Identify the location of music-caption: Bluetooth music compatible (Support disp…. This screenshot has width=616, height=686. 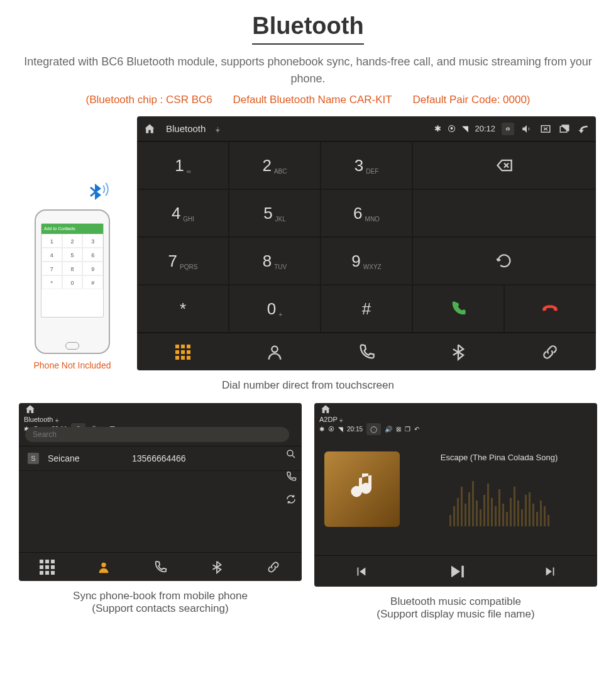
(456, 608).